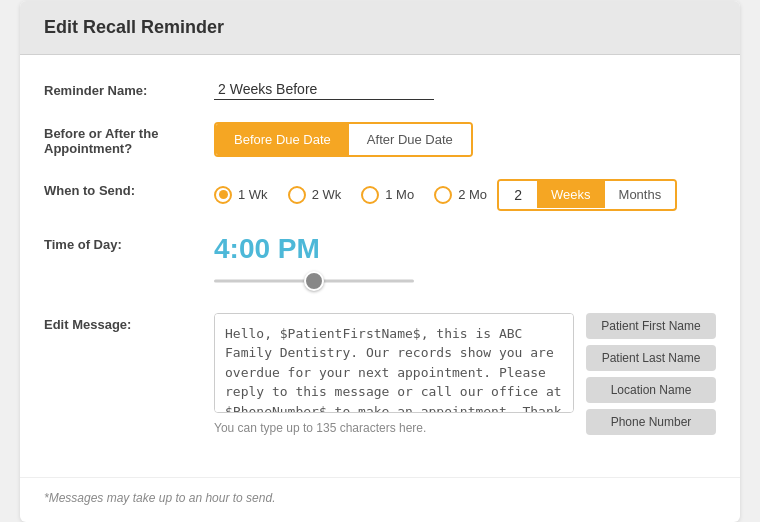 The width and height of the screenshot is (760, 522). What do you see at coordinates (380, 90) in the screenshot?
I see `reminder-name-row: Reminder Name:` at bounding box center [380, 90].